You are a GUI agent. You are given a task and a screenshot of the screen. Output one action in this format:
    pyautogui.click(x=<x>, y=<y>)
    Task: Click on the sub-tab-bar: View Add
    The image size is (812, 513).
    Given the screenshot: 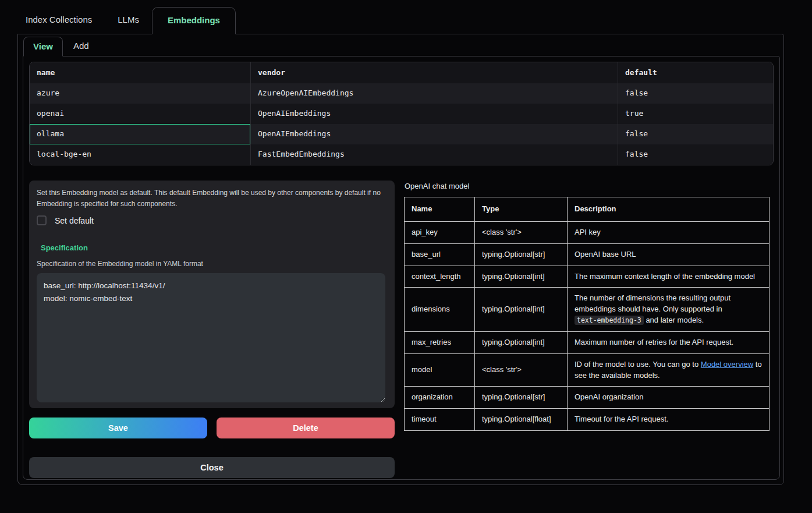 What is the action you would take?
    pyautogui.click(x=400, y=45)
    